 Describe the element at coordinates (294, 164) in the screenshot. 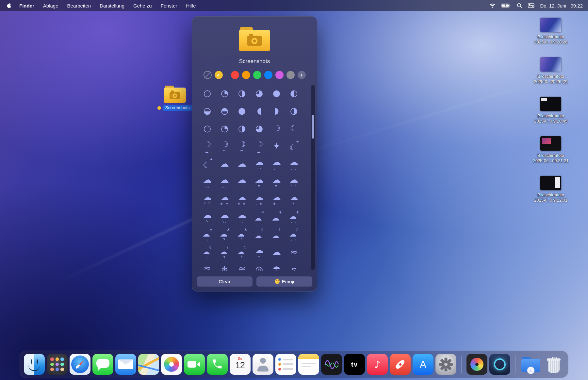

I see `symbol-cloud-rain-alt: ☁‚ ‚` at that location.